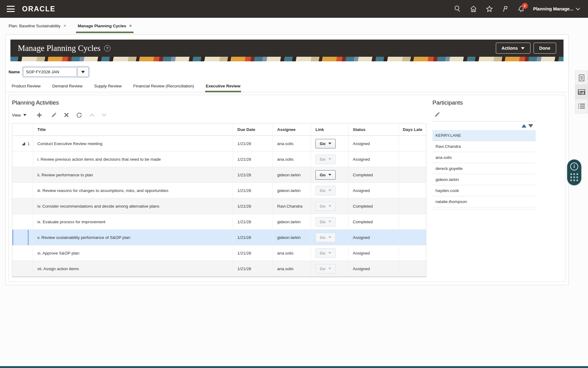  Describe the element at coordinates (223, 87) in the screenshot. I see `review-tab-executive-review: Executive Review` at that location.